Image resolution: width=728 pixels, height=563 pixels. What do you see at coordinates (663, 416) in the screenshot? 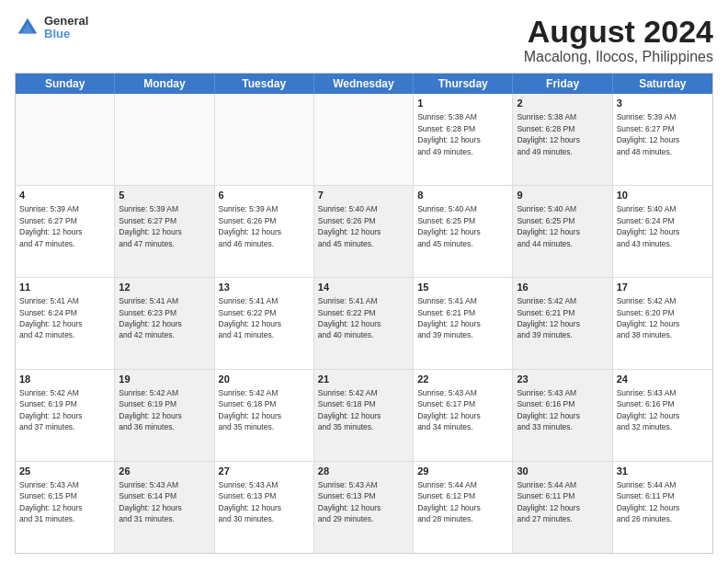
I see `calendar-cell: 24Sunrise: 5:43 AM Sunset: 6:16 PM Dayli…` at bounding box center [663, 416].